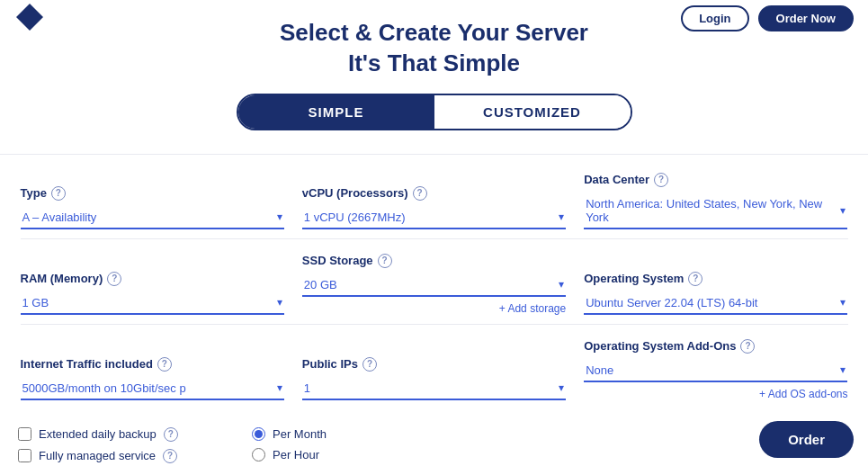 The height and width of the screenshot is (466, 868). What do you see at coordinates (114, 279) in the screenshot?
I see `ram-help-icon: ?` at bounding box center [114, 279].